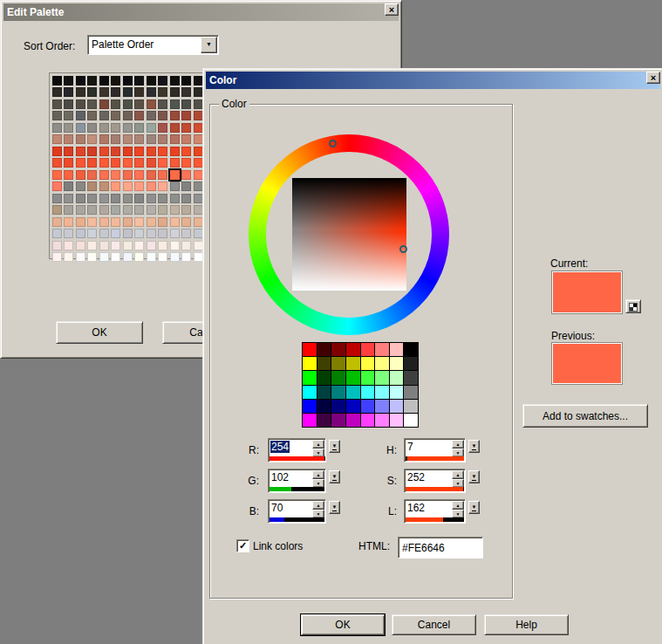 Image resolution: width=662 pixels, height=644 pixels. Describe the element at coordinates (154, 45) in the screenshot. I see `sort-order-dropdown: Palette Order ▼` at that location.